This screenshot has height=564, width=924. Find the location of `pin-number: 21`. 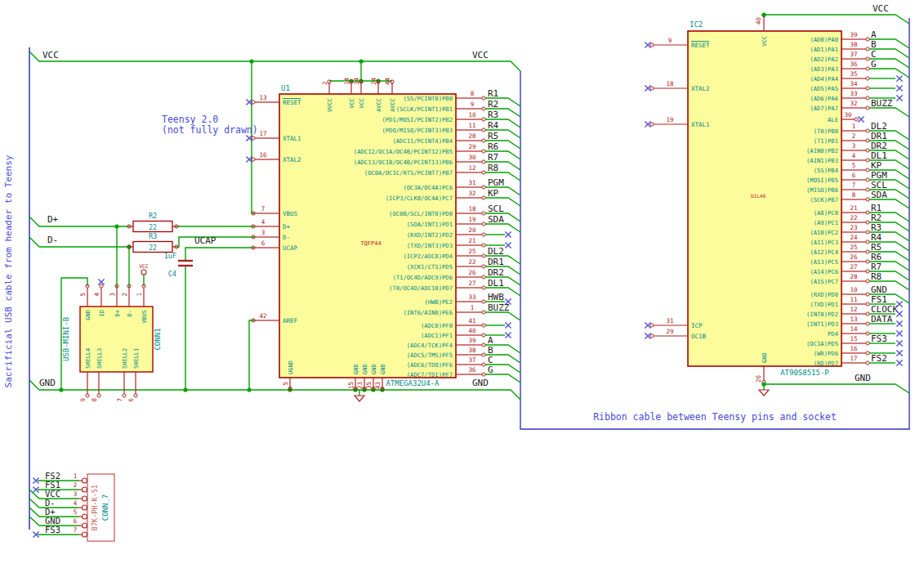

pin-number: 21 is located at coordinates (853, 208).